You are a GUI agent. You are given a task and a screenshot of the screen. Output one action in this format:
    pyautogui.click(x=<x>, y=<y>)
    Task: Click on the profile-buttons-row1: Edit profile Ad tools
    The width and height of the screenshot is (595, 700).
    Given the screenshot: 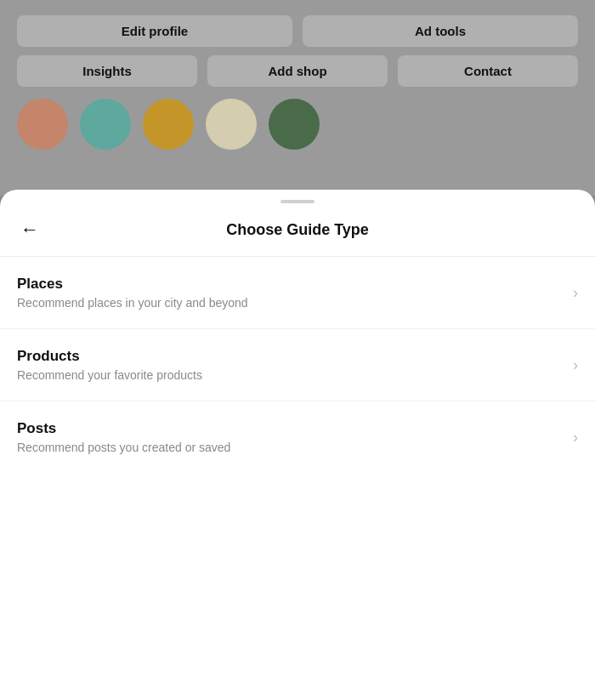 What is the action you would take?
    pyautogui.click(x=298, y=27)
    